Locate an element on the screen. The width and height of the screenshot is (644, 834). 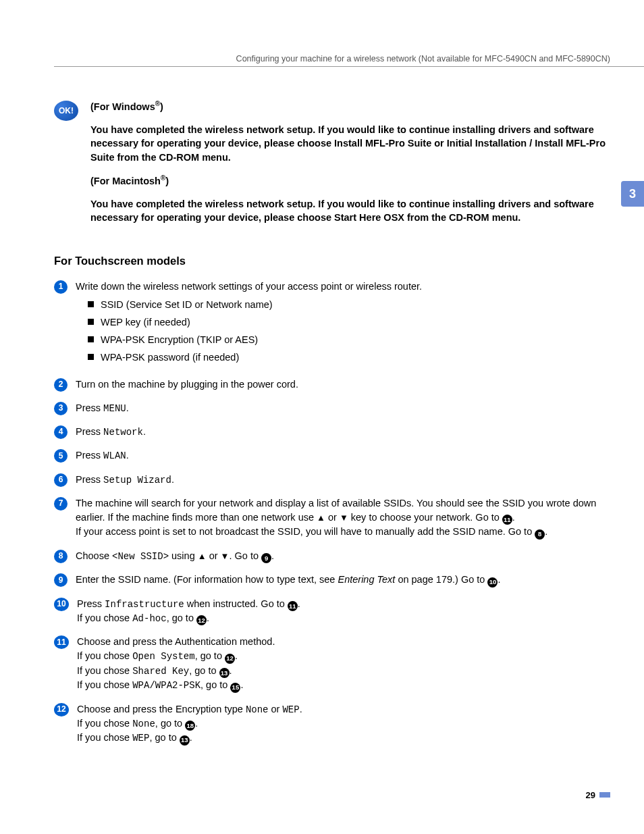
bullet-text: WEP key (if needed) is located at coordinates (146, 323).